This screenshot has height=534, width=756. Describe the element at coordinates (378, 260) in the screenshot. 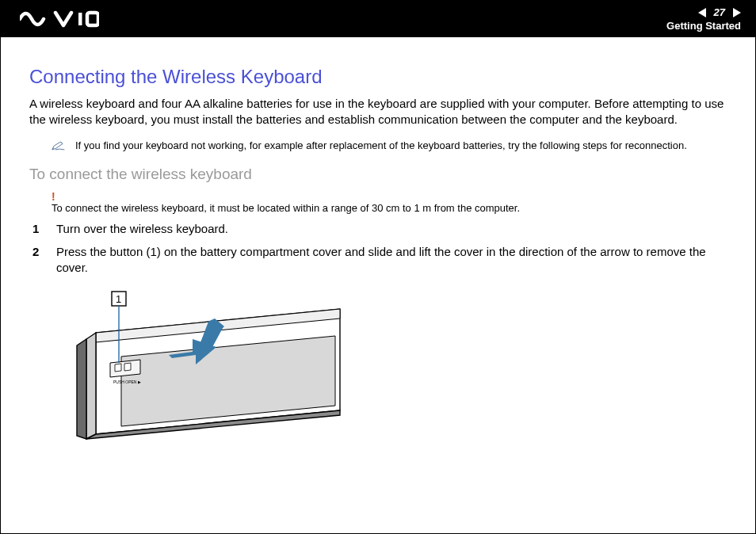

I see `list-item: Press the button (1) on the battery comp…` at that location.